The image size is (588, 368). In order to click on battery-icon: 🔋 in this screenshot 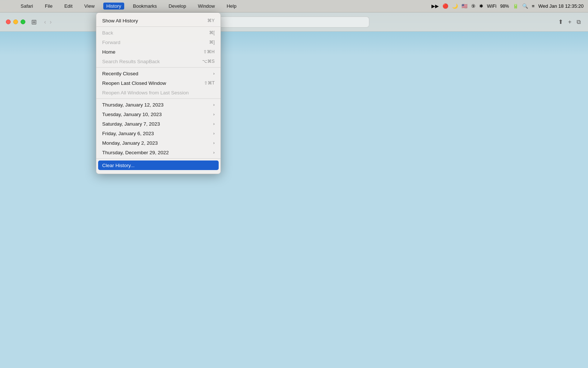, I will do `click(516, 6)`.